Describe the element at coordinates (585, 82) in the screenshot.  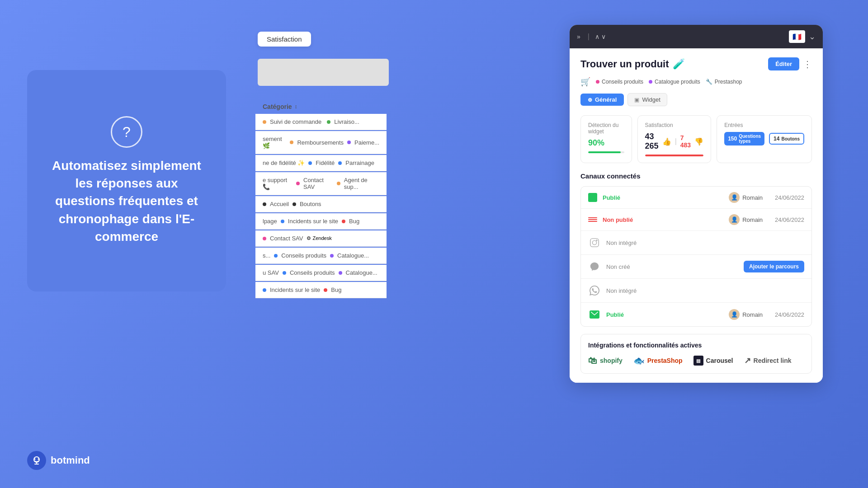
I see `cart-icon: 🛒` at that location.